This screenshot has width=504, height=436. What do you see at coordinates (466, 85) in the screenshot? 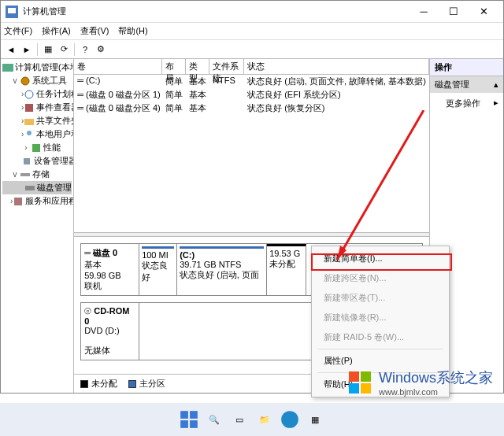
I see `action-disk-management: 磁盘管理▴` at bounding box center [466, 85].